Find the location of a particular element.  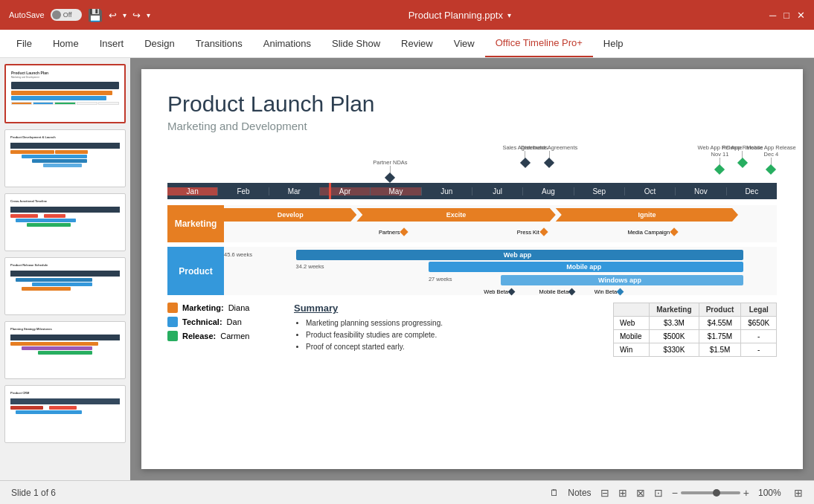

slide-thumb-5: 5 Planning Strategy Milestones is located at coordinates (65, 350).